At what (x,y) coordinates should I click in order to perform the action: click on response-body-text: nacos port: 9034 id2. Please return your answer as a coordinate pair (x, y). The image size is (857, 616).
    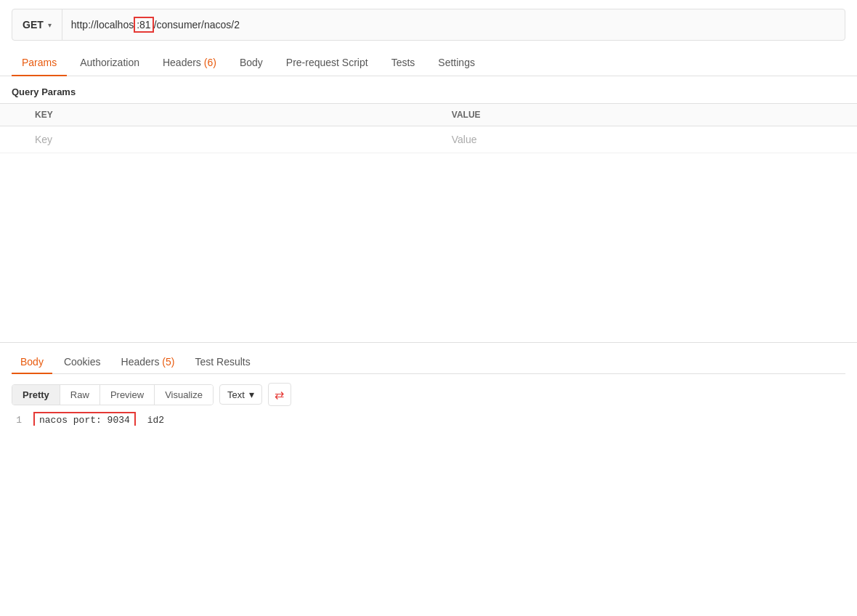
    Looking at the image, I should click on (439, 420).